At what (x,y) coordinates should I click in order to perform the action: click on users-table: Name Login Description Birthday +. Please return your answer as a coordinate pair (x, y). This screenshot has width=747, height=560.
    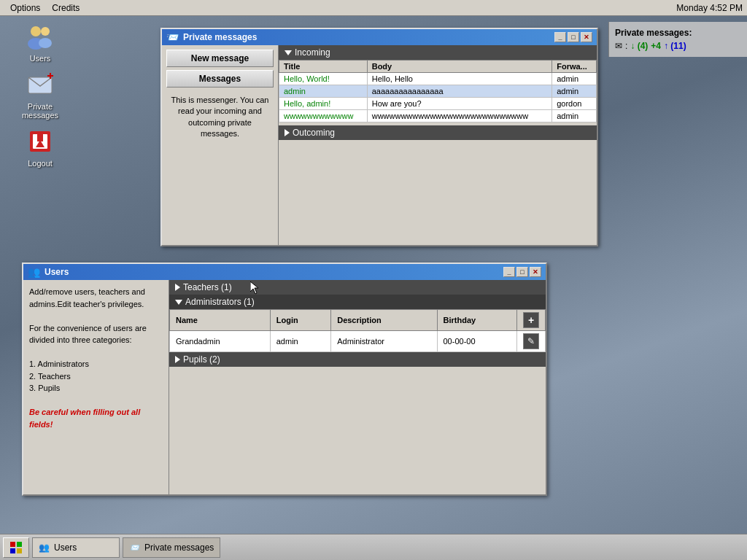
    Looking at the image, I should click on (357, 331).